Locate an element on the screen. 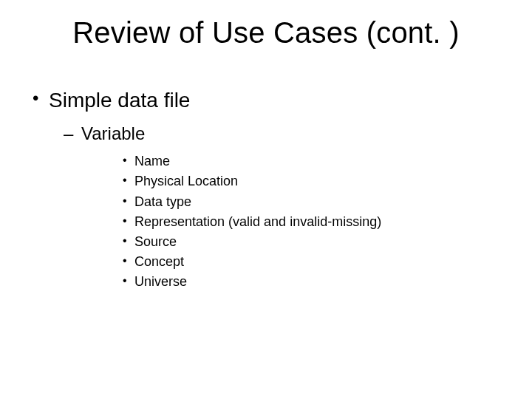 The height and width of the screenshot is (399, 532). list-item: Data type is located at coordinates (292, 202).